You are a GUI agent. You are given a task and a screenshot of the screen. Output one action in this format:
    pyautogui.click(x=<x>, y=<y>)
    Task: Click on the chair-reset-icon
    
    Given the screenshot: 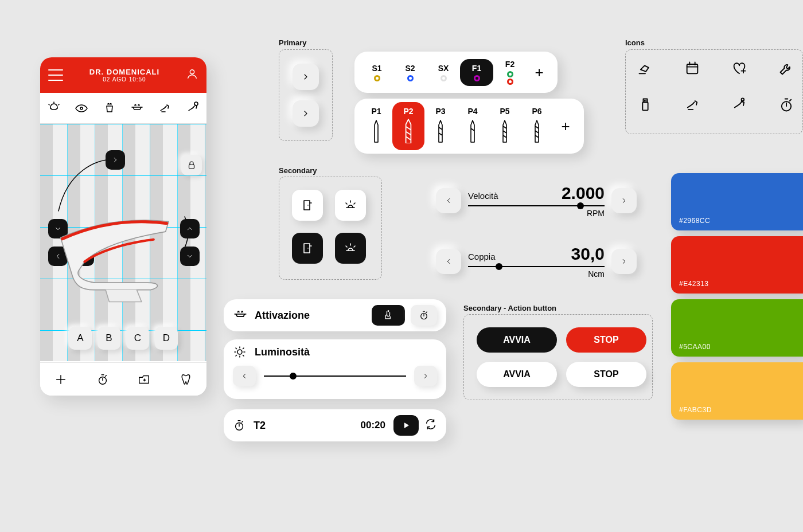 What is the action you would take?
    pyautogui.click(x=193, y=108)
    